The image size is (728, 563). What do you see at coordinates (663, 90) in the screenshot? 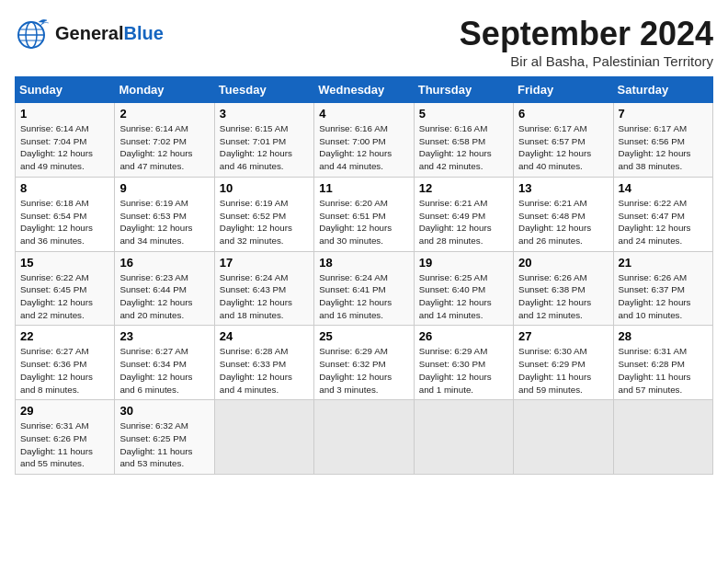
I see `column-header-saturday: Saturday` at bounding box center [663, 90].